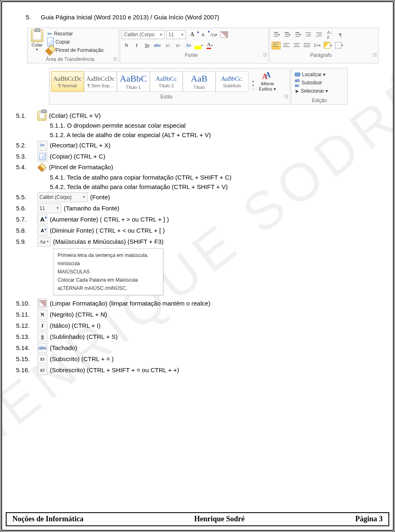 The image size is (395, 532). Describe the element at coordinates (42, 157) in the screenshot. I see `copy-icon` at that location.